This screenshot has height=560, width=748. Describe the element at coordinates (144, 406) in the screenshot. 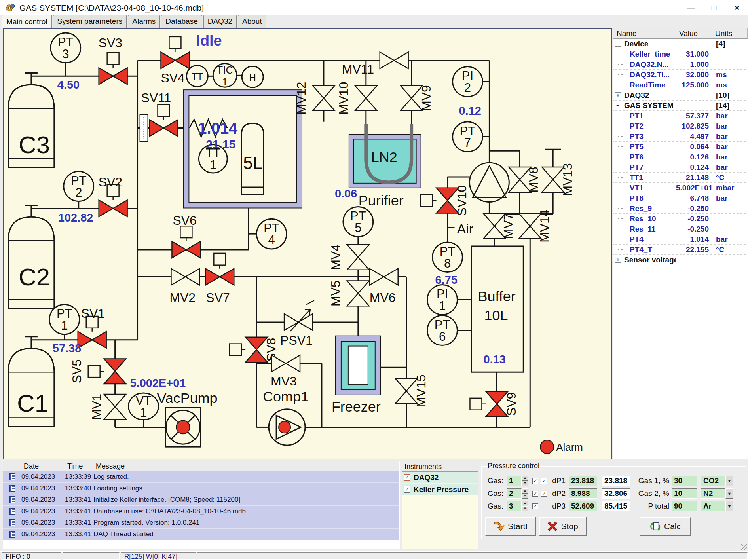

I see `instrument-vt1: VT1` at that location.